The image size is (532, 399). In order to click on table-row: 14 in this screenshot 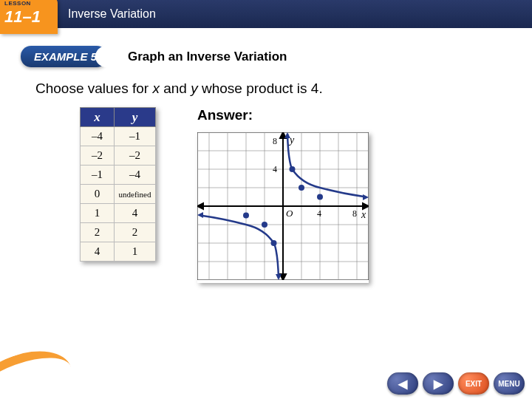, I will do `click(118, 214)`.